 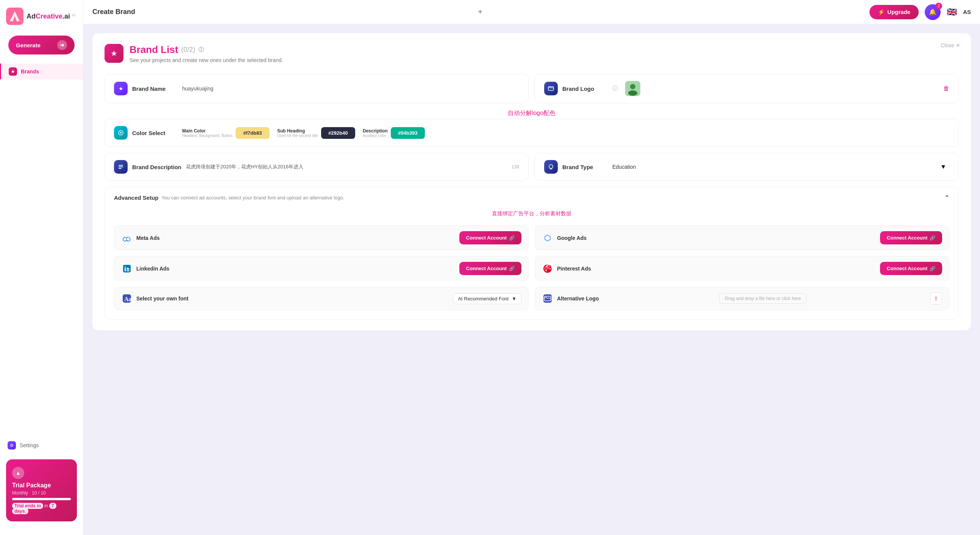 What do you see at coordinates (42, 268) in the screenshot?
I see `sidebar: AdCreative.ai v3 Generate ➔ ★ Brands ⚙ S…` at bounding box center [42, 268].